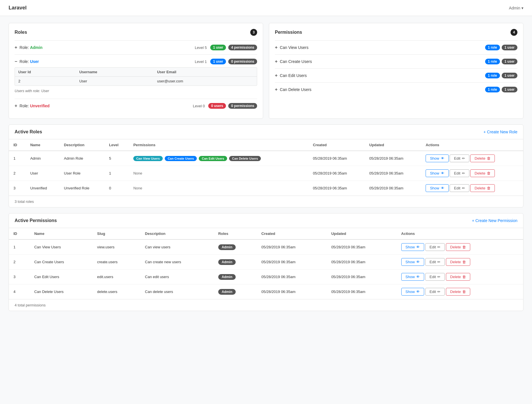 The image size is (532, 404). What do you see at coordinates (458, 292) in the screenshot?
I see `delete-perm-delete-button: Delete 🗑` at bounding box center [458, 292].